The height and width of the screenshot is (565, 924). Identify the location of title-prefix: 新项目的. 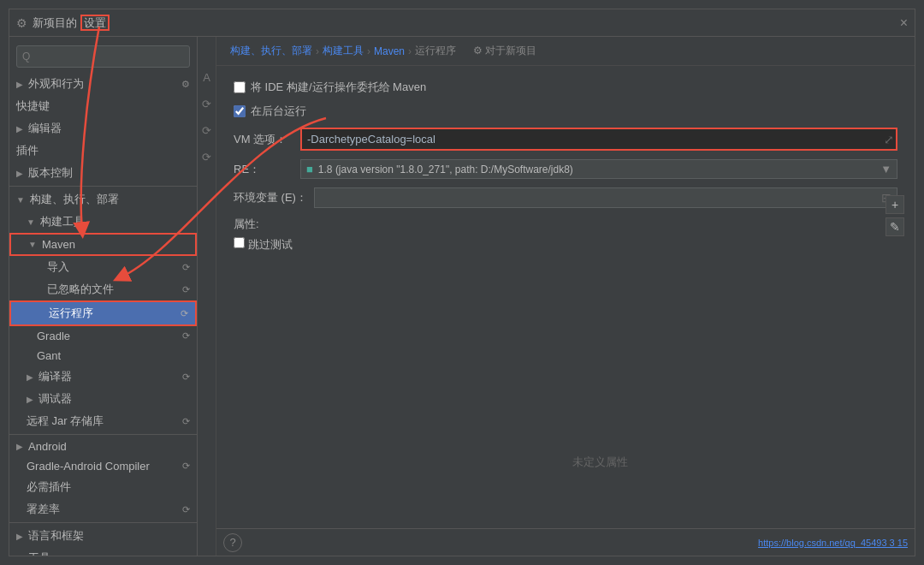
(55, 22).